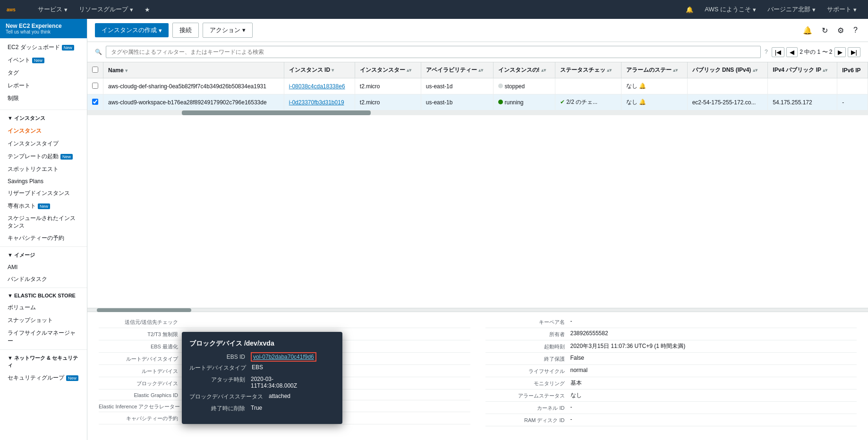 This screenshot has height=440, width=868. Describe the element at coordinates (43, 279) in the screenshot. I see `sidebar-item-bundle-tasks: バンドルタスク` at that location.